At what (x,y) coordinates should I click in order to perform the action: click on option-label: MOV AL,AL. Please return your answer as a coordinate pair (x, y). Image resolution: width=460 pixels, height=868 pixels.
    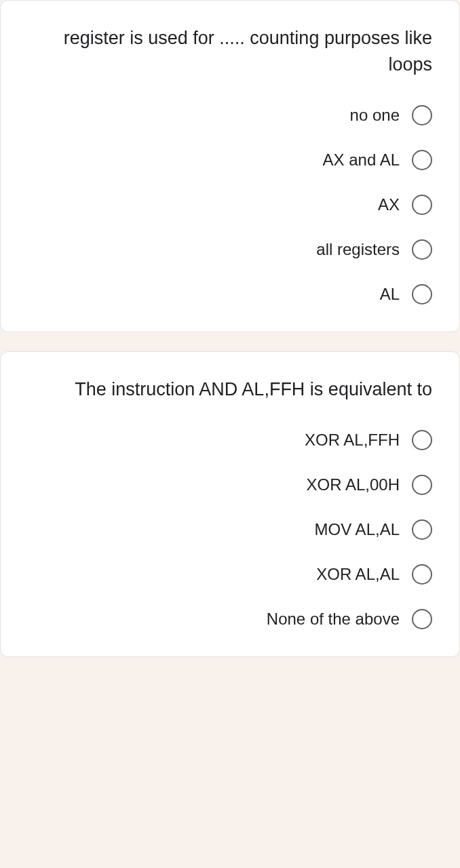
    Looking at the image, I should click on (357, 530).